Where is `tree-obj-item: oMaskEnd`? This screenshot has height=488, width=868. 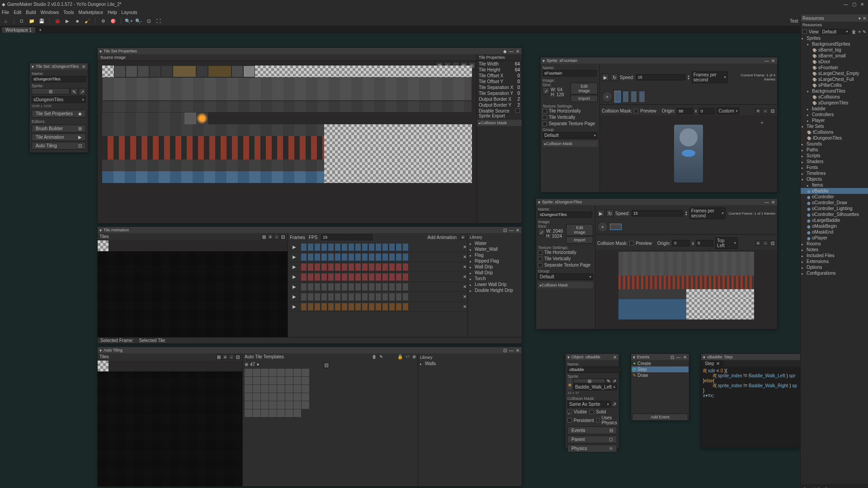
tree-obj-item: oMaskEnd is located at coordinates (835, 232).